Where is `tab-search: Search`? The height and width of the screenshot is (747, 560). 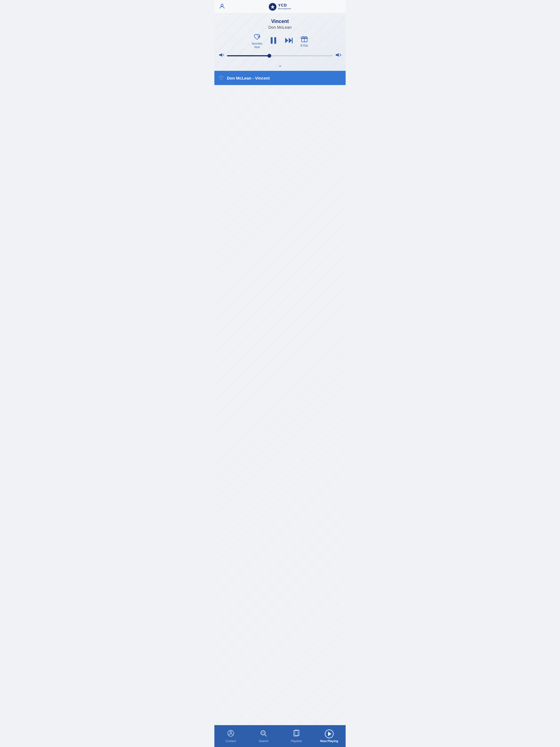 tab-search: Search is located at coordinates (263, 736).